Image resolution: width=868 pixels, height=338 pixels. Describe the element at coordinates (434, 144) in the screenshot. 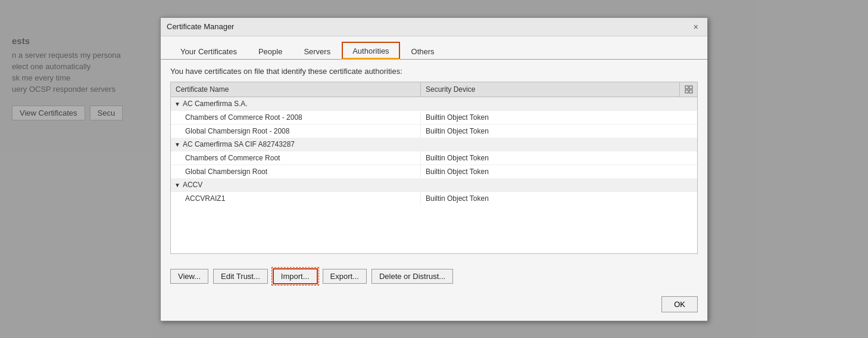

I see `group-ac-camerfirma-sa-cif: ▼ AC Camerfirma SA CIF A82743287` at that location.